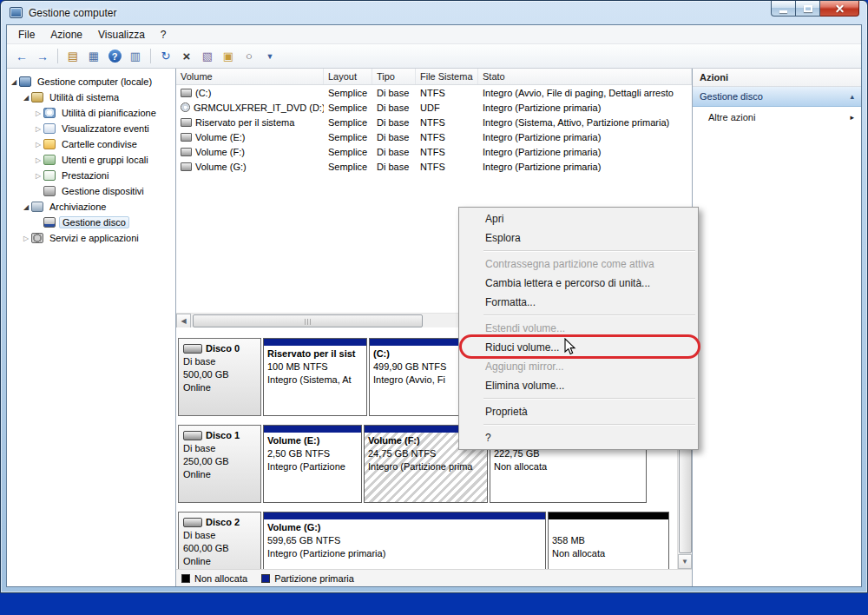 The image size is (868, 615). I want to click on context-menu-item-elimina-volume: Elimina volume..., so click(578, 386).